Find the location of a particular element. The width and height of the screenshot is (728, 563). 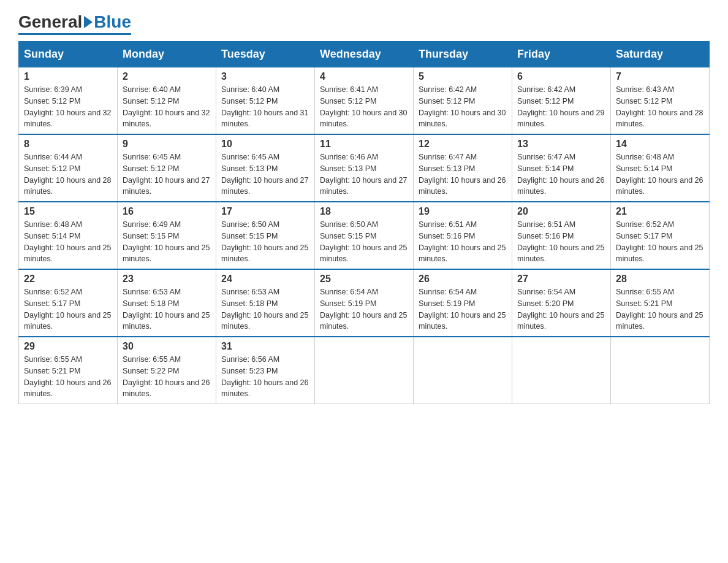

day-number: 17 is located at coordinates (265, 212).